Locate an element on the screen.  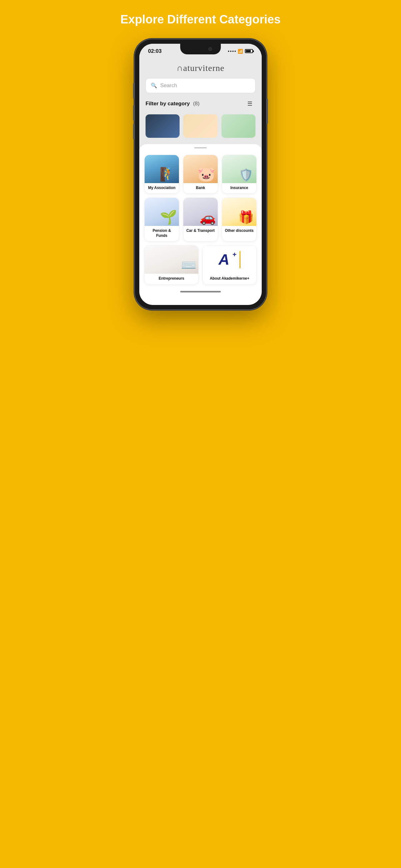
search-input-placeholder: Search is located at coordinates (169, 86).